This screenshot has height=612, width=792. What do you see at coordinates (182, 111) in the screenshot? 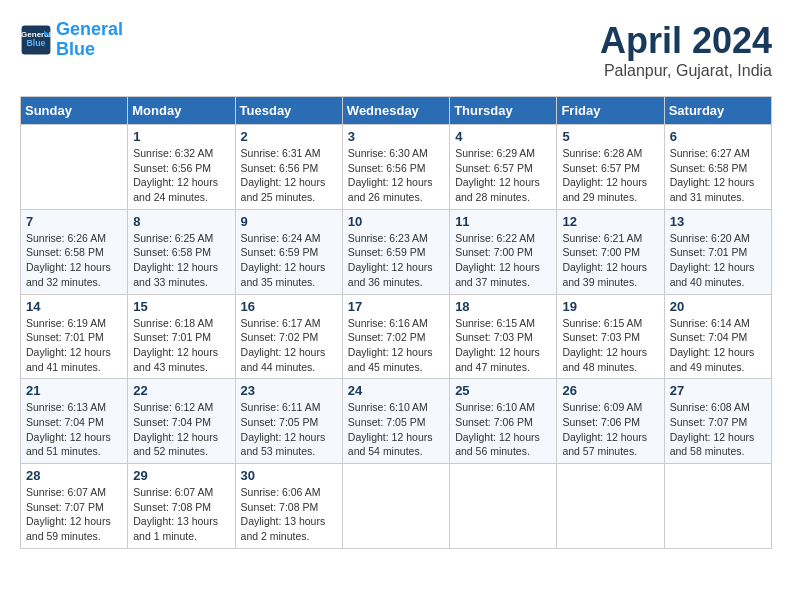
I see `header-cell-monday: Monday` at bounding box center [182, 111].